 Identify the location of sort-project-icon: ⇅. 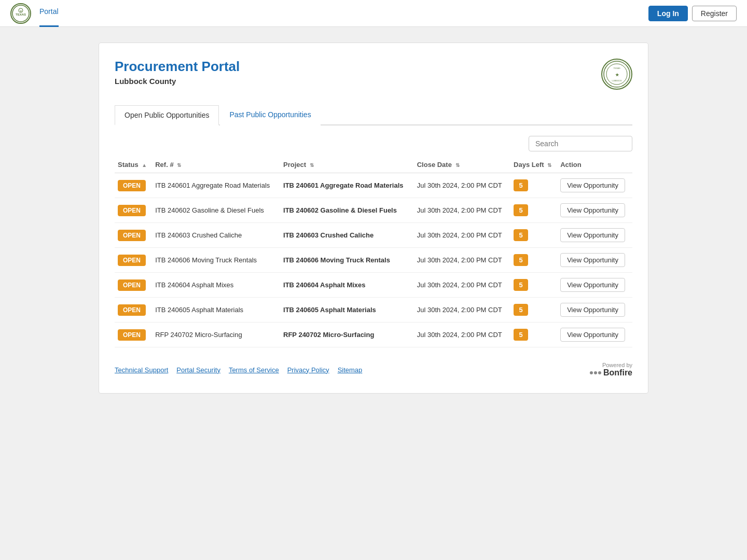
(312, 165).